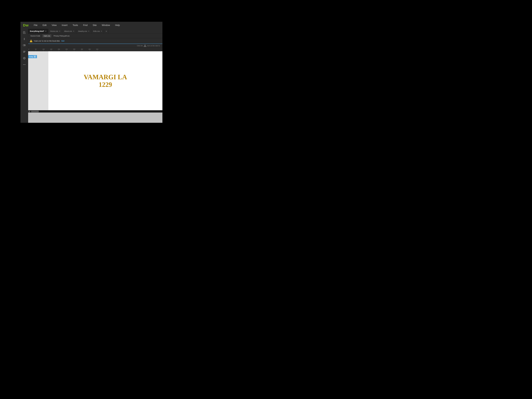 The width and height of the screenshot is (532, 399). Describe the element at coordinates (89, 31) in the screenshot. I see `tab-close-jewelry: ✕` at that location.